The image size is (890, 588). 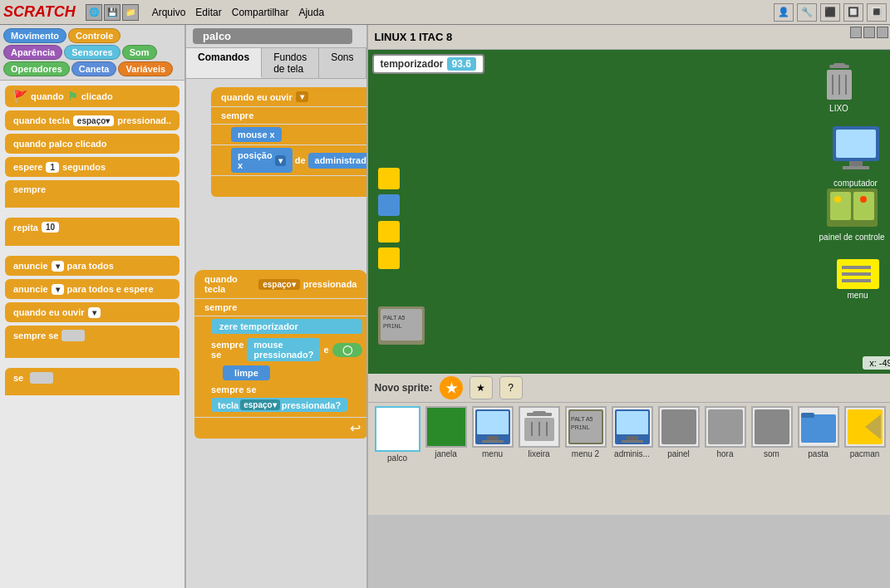 What do you see at coordinates (37, 69) in the screenshot?
I see `cat-operadores: Operadores` at bounding box center [37, 69].